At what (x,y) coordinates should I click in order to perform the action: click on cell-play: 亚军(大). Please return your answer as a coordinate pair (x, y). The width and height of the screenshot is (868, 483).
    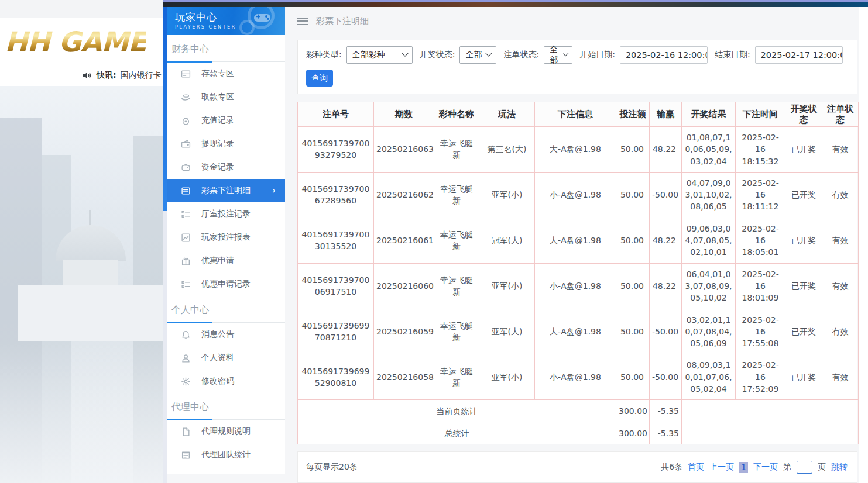
    Looking at the image, I should click on (507, 332).